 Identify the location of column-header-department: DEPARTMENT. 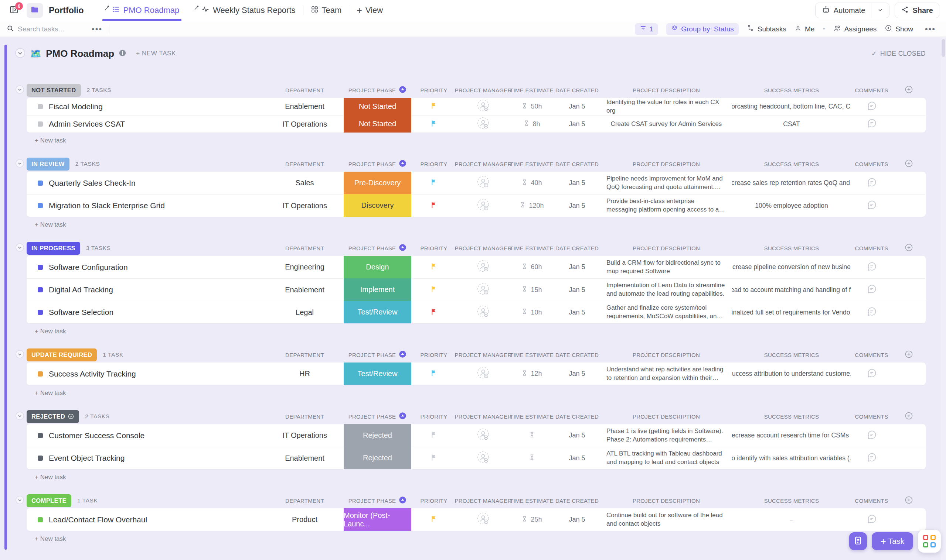
(305, 164).